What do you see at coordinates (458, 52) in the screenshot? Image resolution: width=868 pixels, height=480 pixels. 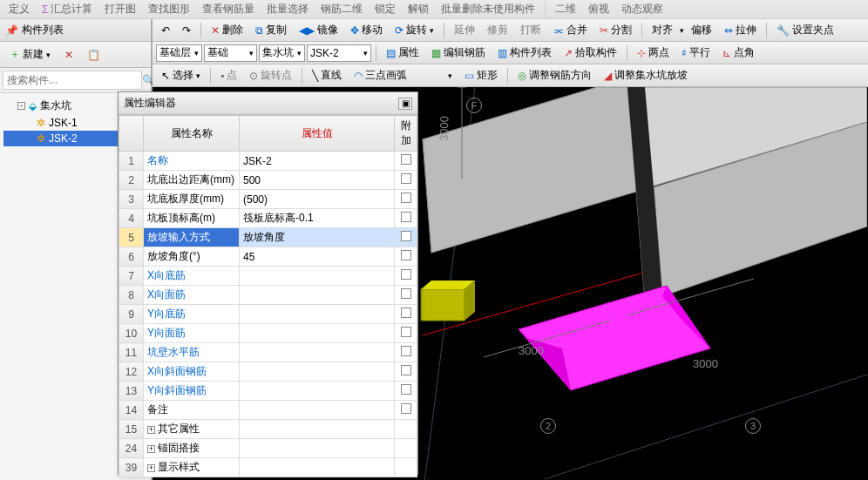 I see `editbar-button: ▦编辑钢筋` at bounding box center [458, 52].